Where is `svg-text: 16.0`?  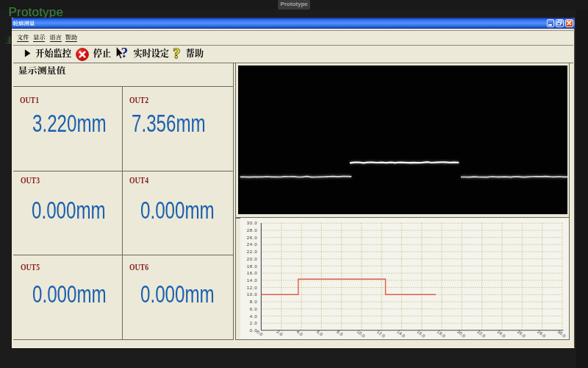 svg-text: 16.0 is located at coordinates (252, 273).